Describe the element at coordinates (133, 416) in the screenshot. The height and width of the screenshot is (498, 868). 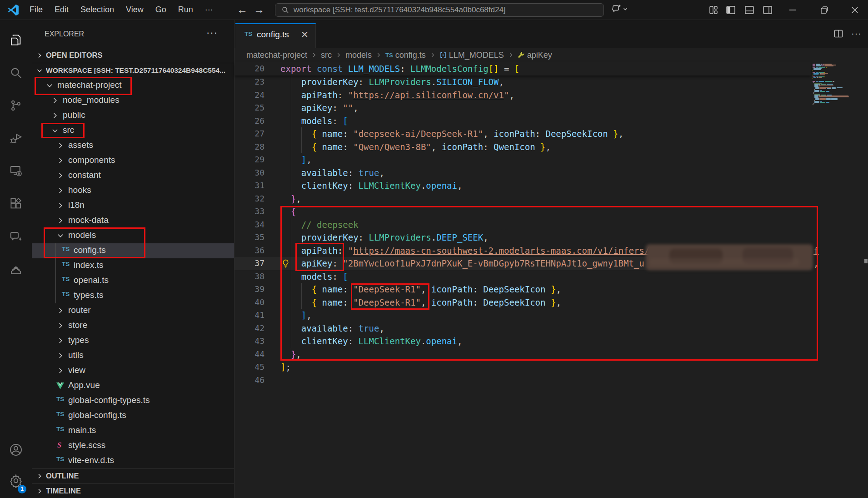
I see `tree-item-global-config-ts: TSglobal-config.ts` at that location.